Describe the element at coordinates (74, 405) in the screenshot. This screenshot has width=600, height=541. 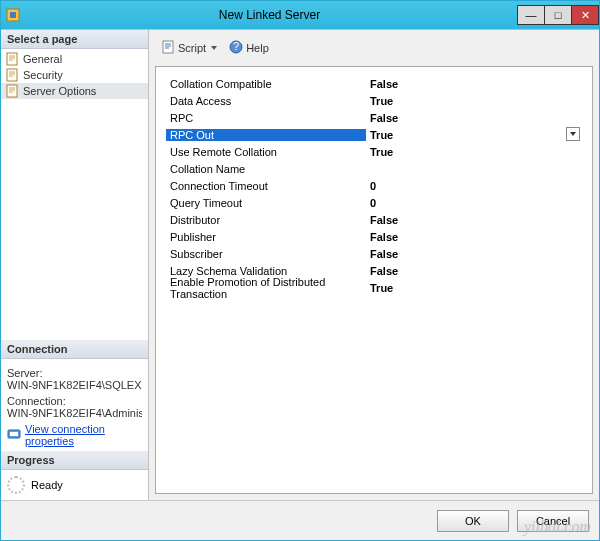
I see `connection-info: Server: WIN-9NF1K82EIF4\SQLEXPRES Connec…` at that location.